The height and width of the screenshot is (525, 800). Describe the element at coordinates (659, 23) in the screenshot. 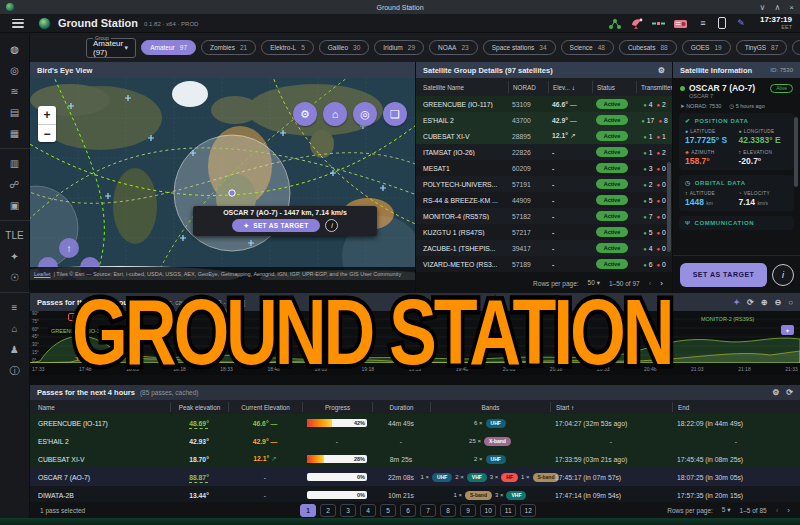

I see `satellite-icon` at that location.